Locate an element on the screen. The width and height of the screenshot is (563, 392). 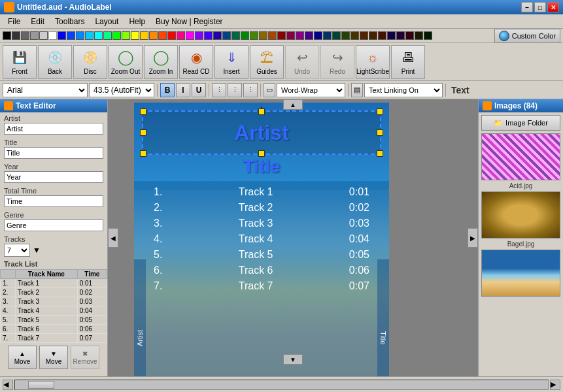
wrap-select: Word-Wrap is located at coordinates (311, 90).